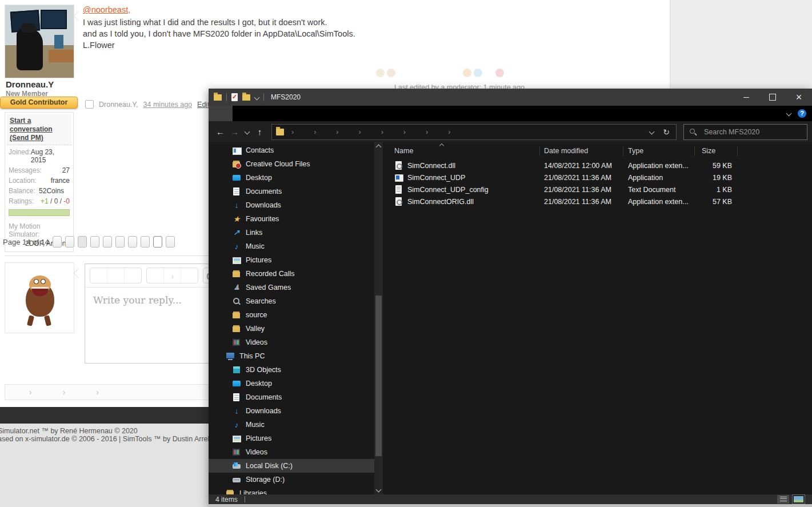  I want to click on refresh-icon: ↻, so click(666, 132).